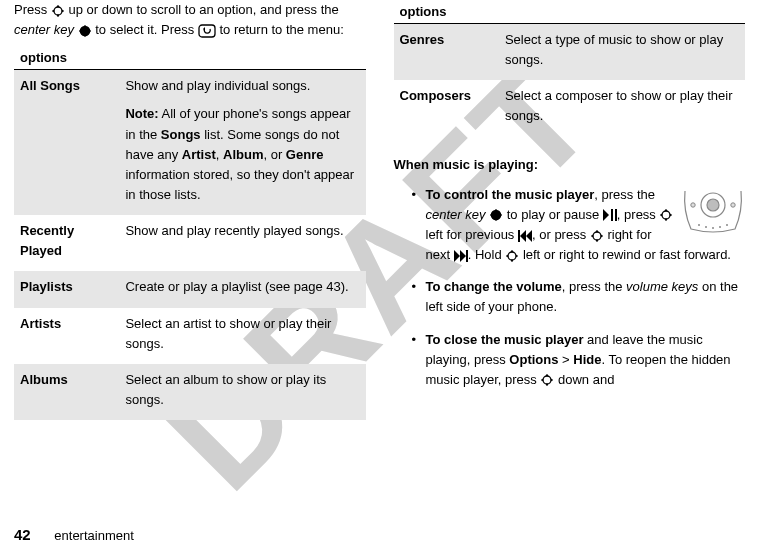 The image size is (759, 549). What do you see at coordinates (461, 256) in the screenshot?
I see `next-track-icon` at bounding box center [461, 256].